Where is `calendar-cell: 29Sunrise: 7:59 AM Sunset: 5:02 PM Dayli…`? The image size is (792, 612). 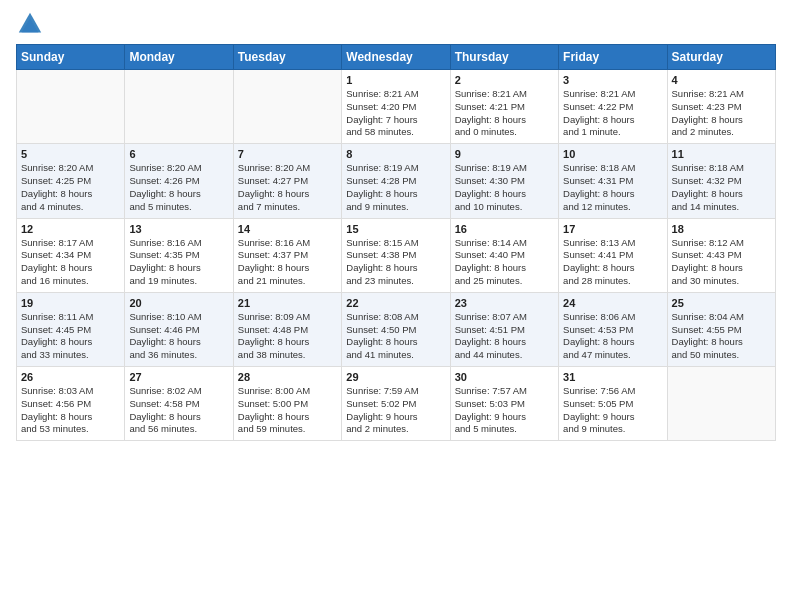 calendar-cell: 29Sunrise: 7:59 AM Sunset: 5:02 PM Dayli… is located at coordinates (396, 404).